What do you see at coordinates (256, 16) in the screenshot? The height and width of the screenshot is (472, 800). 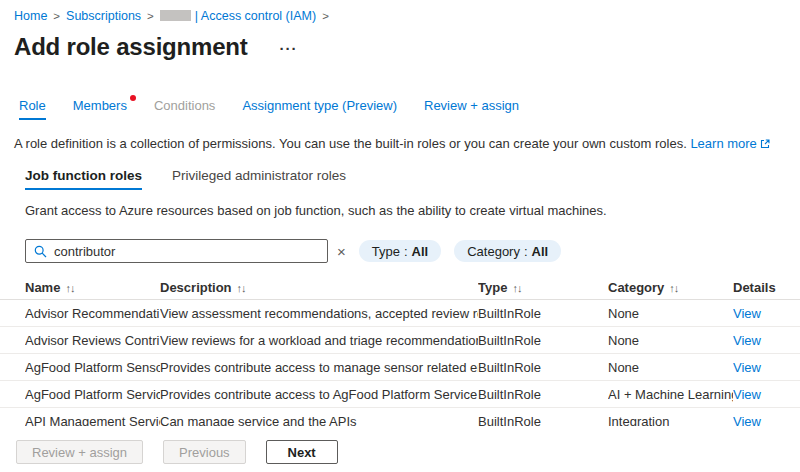 I see `breadcrumb-access-control-iam: | Access control (IAM)` at bounding box center [256, 16].